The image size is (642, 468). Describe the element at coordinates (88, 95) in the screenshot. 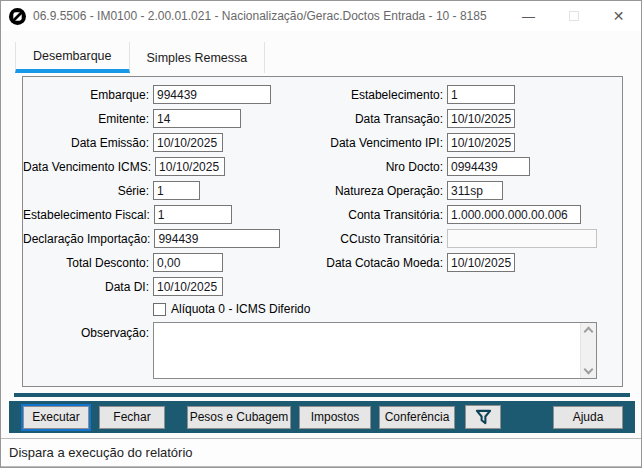

I see `embarque-label: Embarque:` at that location.